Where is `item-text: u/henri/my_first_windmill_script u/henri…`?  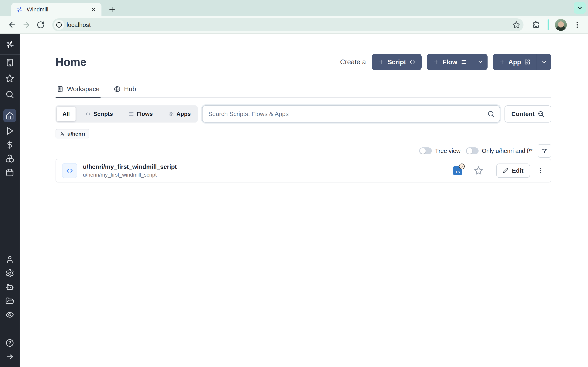 item-text: u/henri/my_first_windmill_script u/henri… is located at coordinates (268, 171).